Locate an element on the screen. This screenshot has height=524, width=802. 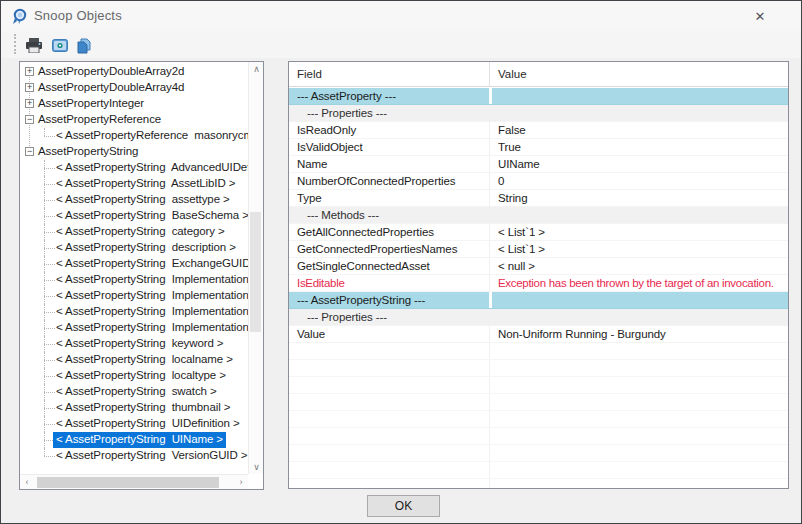
field-cell: IsValidObject is located at coordinates (389, 147).